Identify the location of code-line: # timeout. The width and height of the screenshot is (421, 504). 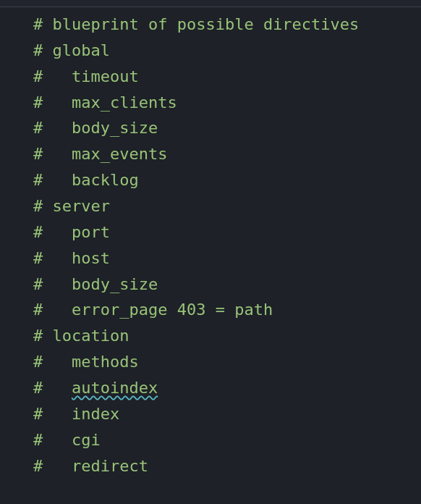
(227, 77).